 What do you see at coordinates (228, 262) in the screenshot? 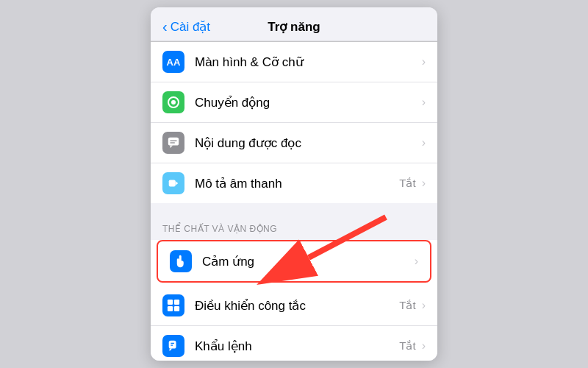
I see `cam-ung-label: Cảm ứng` at bounding box center [228, 262].